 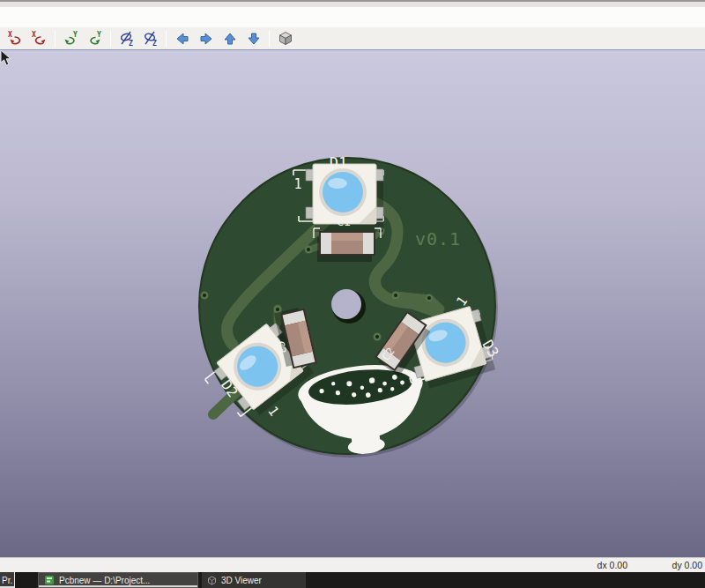 I want to click on rotate-y-ccw-icon: Y, so click(x=71, y=39).